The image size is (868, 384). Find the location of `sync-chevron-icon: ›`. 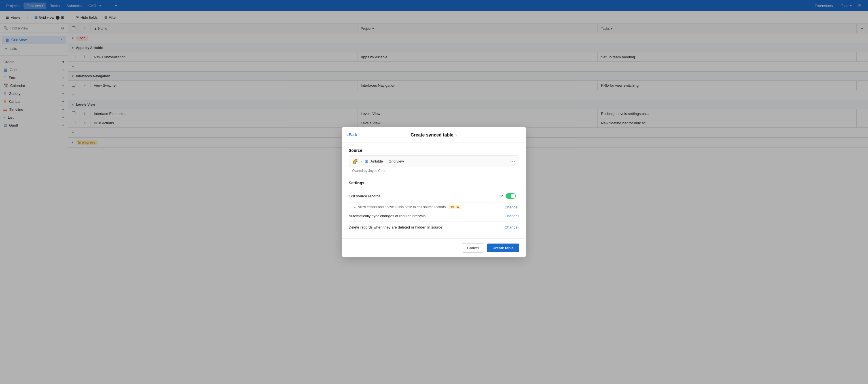

sync-chevron-icon: › is located at coordinates (519, 216).